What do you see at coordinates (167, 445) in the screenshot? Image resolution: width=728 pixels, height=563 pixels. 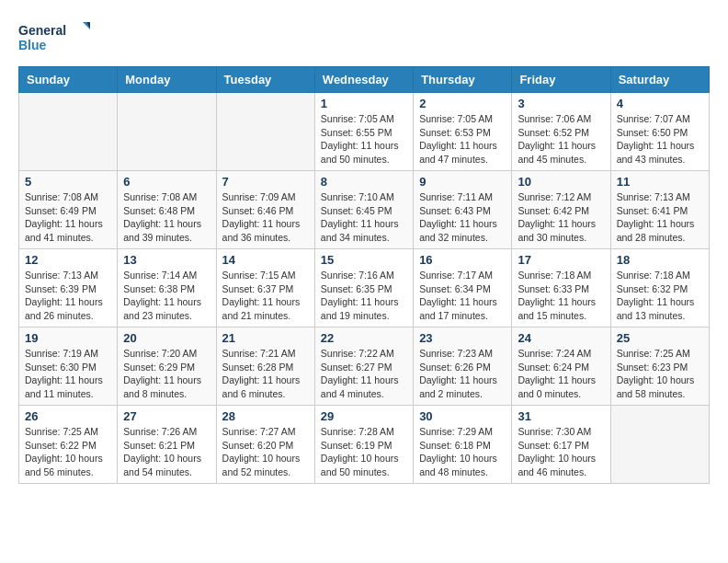 I see `calendar-cell: 27Sunrise: 7:26 AM Sunset: 6:21 PM Dayli…` at bounding box center [167, 445].